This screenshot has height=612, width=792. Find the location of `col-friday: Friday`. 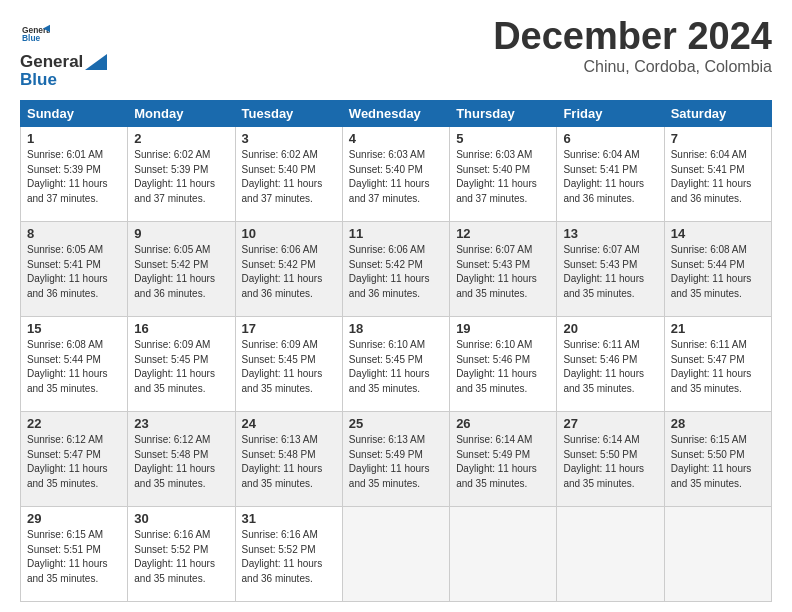

col-friday: Friday is located at coordinates (610, 114).